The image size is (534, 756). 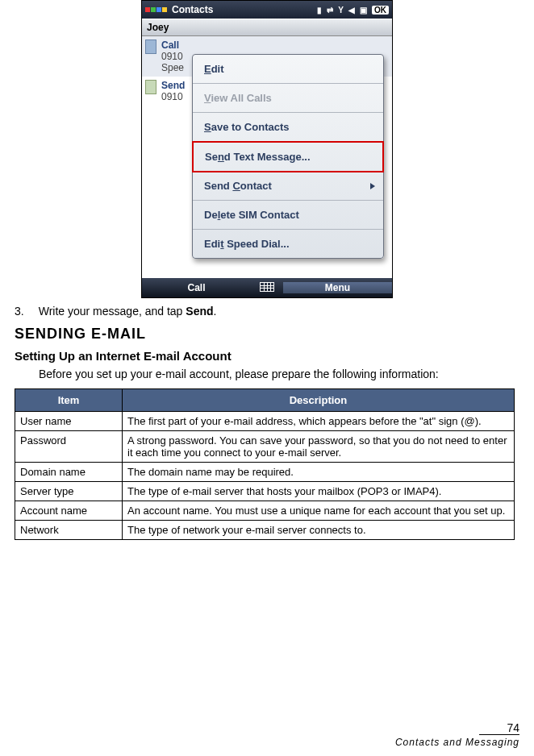 What do you see at coordinates (267, 334) in the screenshot?
I see `section-heading: Sending e-mail` at bounding box center [267, 334].